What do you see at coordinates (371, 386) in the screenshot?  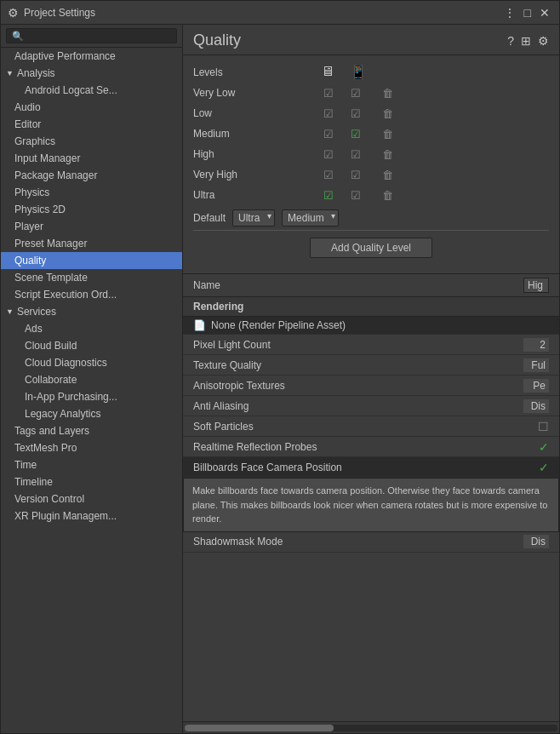 I see `anisotropic-row: Anisotropic Textures Pe` at bounding box center [371, 386].